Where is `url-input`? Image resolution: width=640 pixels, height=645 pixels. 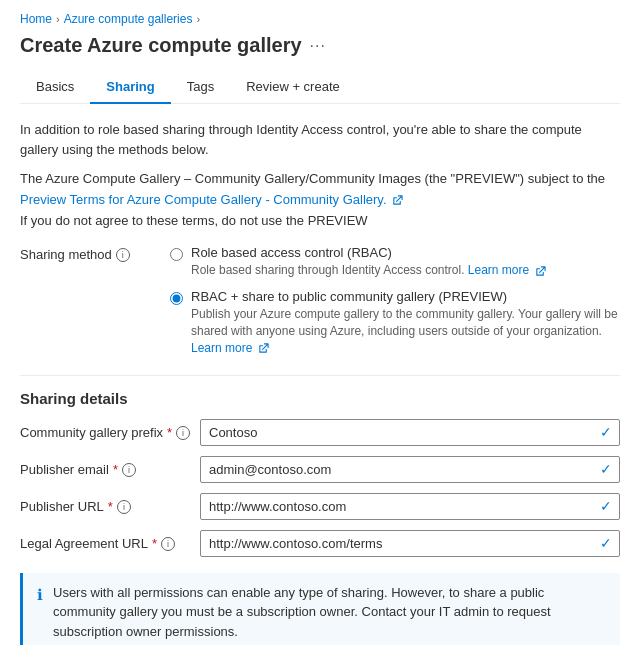
url-input is located at coordinates (410, 506).